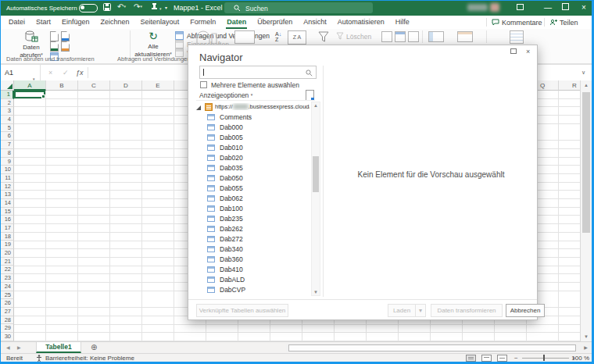  I want to click on row-header-24: 24, so click(7, 287).